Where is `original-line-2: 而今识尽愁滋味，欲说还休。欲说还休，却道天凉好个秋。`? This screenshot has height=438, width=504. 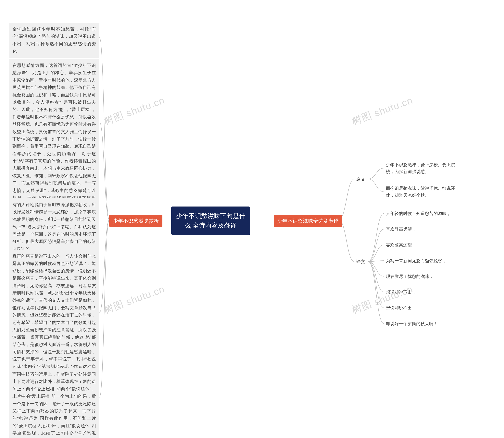
original-line-2: 而今识尽愁滋味，欲说还休。欲说还休，却道天凉好个秋。 is located at coordinates (423, 192).